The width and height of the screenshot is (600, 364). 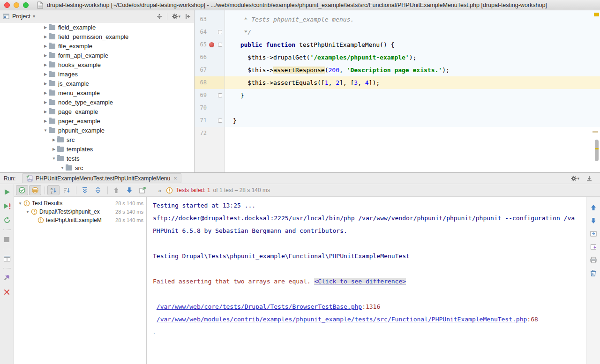 I want to click on jump-to-source-button, so click(x=593, y=234).